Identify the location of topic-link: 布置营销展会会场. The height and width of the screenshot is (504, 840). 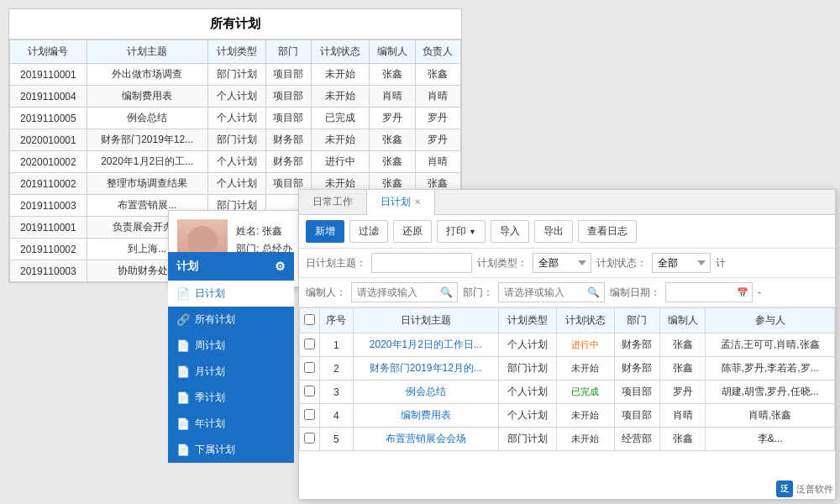
(425, 439).